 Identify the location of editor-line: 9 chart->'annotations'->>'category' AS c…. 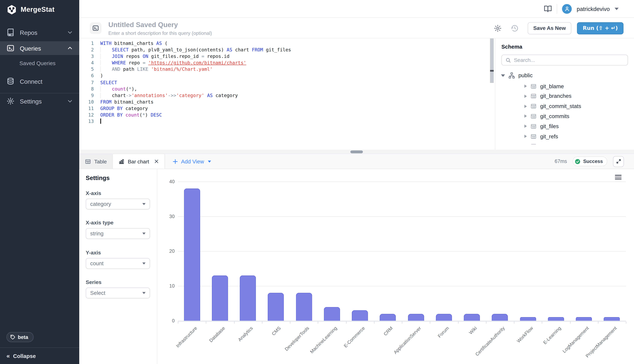
(287, 95).